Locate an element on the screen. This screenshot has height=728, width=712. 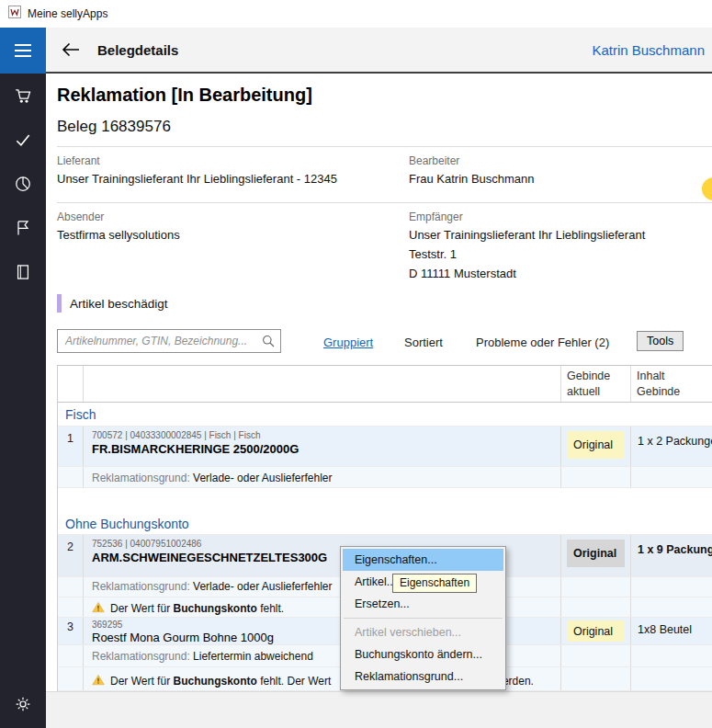
user-name-link: Katrin Buschmann is located at coordinates (649, 50).